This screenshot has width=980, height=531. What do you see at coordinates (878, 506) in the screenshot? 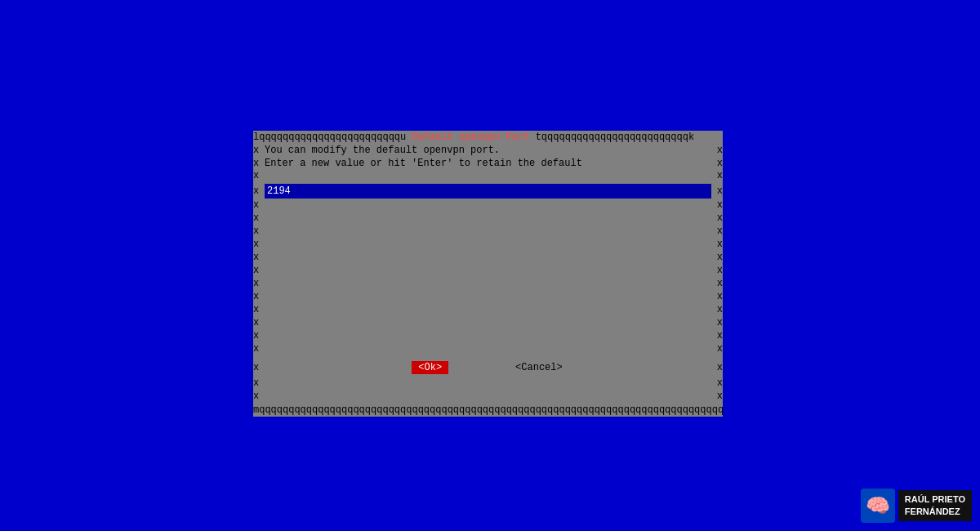
I see `brand-icon: 🧠` at bounding box center [878, 506].